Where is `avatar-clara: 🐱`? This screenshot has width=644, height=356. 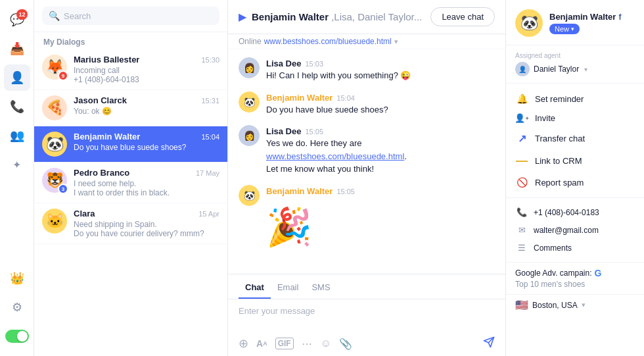
avatar-clara: 🐱 is located at coordinates (55, 221).